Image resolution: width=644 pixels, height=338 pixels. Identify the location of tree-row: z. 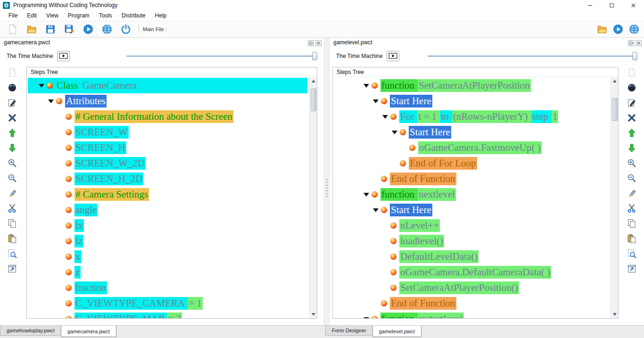
(168, 272).